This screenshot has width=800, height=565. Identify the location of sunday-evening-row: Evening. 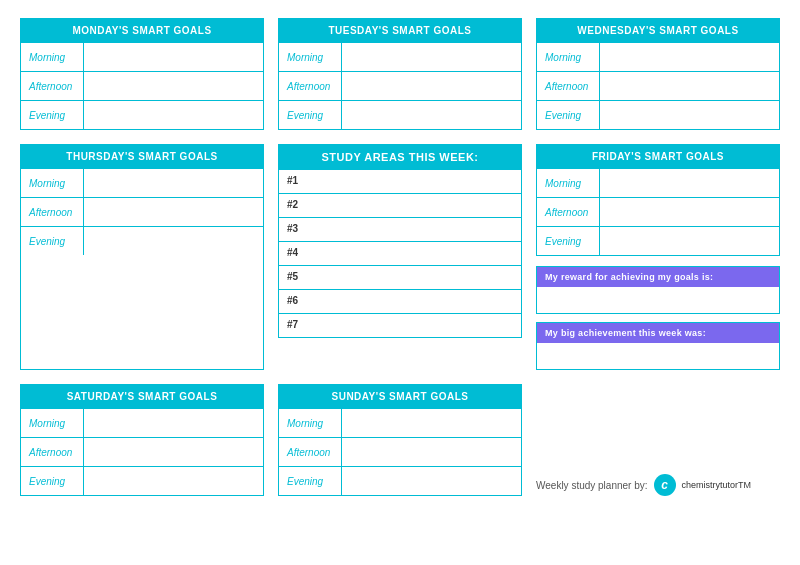
(400, 480).